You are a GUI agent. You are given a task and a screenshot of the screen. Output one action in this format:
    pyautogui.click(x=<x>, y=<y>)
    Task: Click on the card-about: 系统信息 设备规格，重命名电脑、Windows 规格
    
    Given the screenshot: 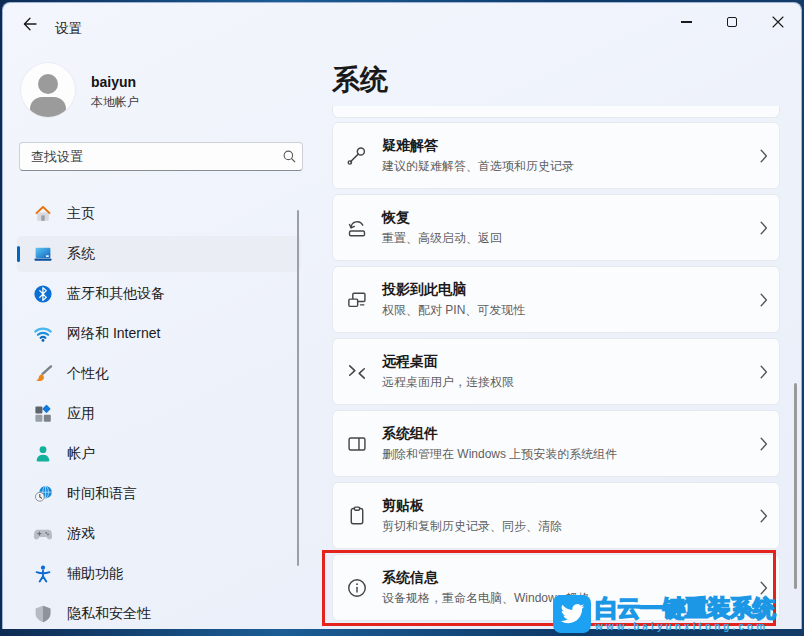 What is the action you would take?
    pyautogui.click(x=556, y=588)
    